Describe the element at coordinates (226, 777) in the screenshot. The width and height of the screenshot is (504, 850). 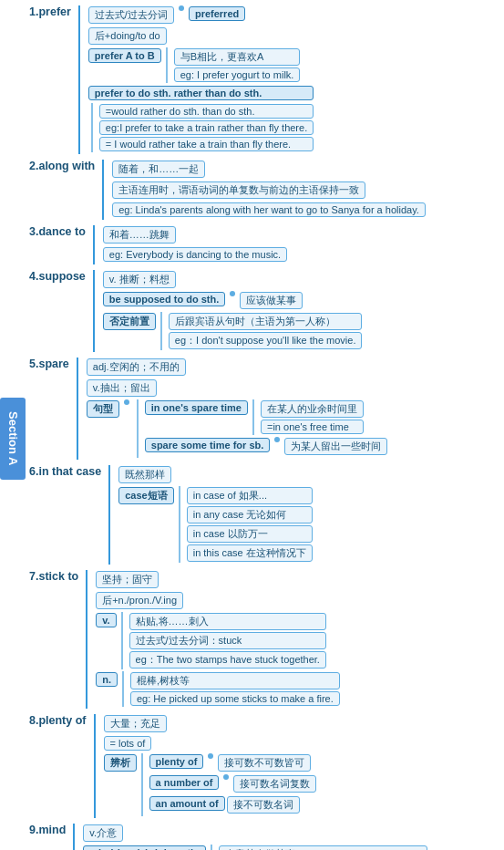
I see `dot-a-number-of` at that location.